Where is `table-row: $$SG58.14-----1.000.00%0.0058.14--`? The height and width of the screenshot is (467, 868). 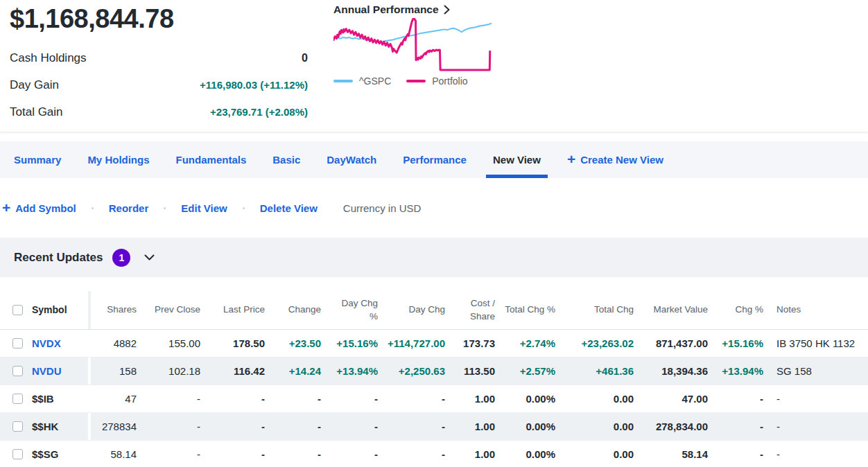 table-row: $$SG58.14-----1.000.00%0.0058.14-- is located at coordinates (434, 454).